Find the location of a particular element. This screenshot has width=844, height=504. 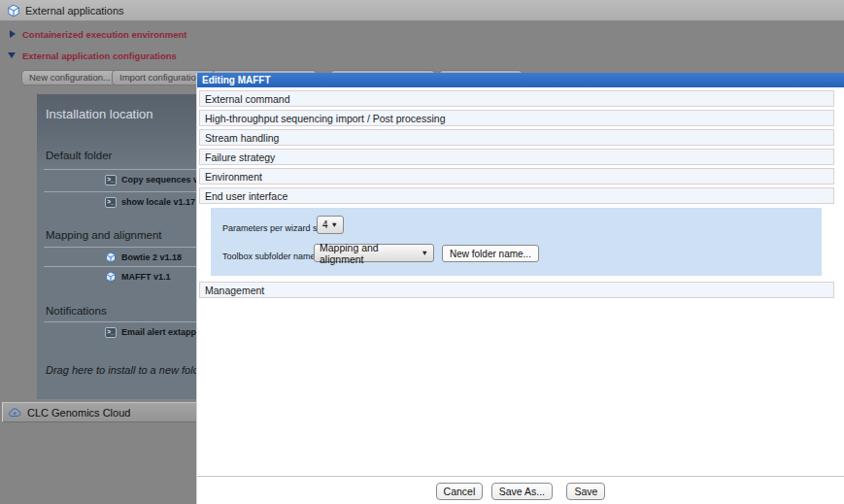

group-notifications: Notifications is located at coordinates (76, 311).